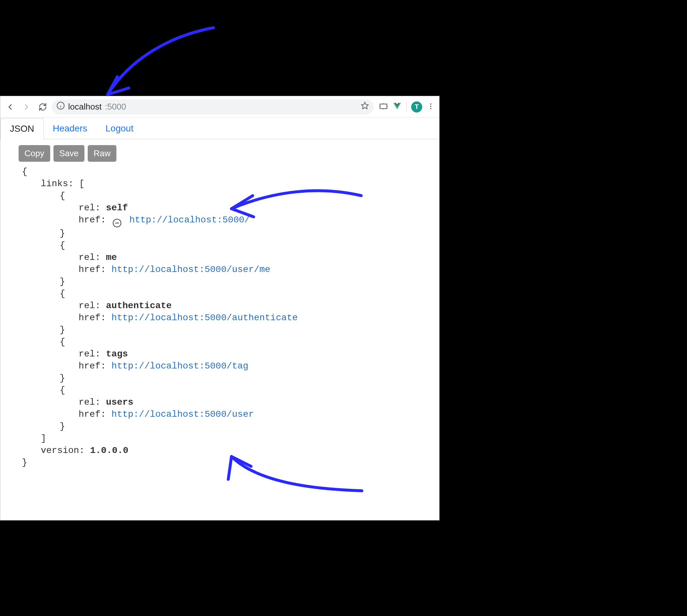  Describe the element at coordinates (69, 154) in the screenshot. I see `save-button: Save` at that location.